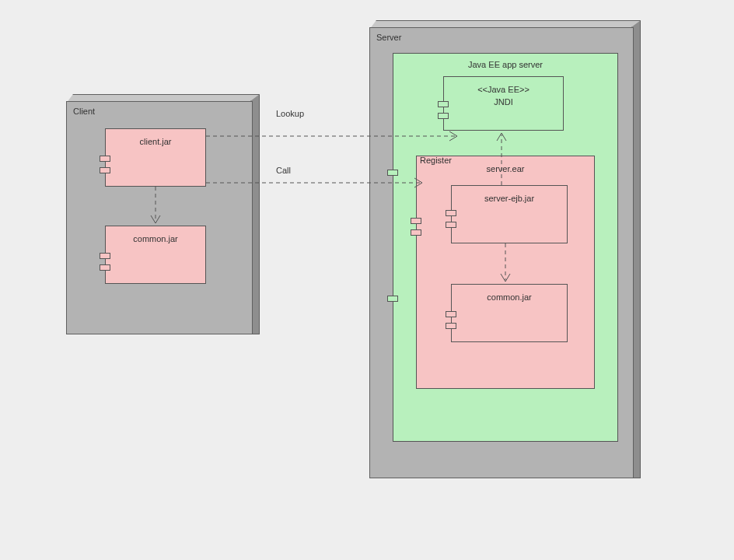 The image size is (734, 560). I want to click on edge-label-call: Call, so click(283, 170).